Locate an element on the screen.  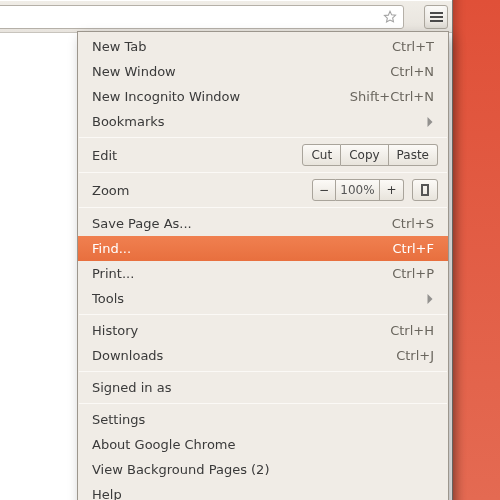
paste-button: Paste is located at coordinates (414, 155).